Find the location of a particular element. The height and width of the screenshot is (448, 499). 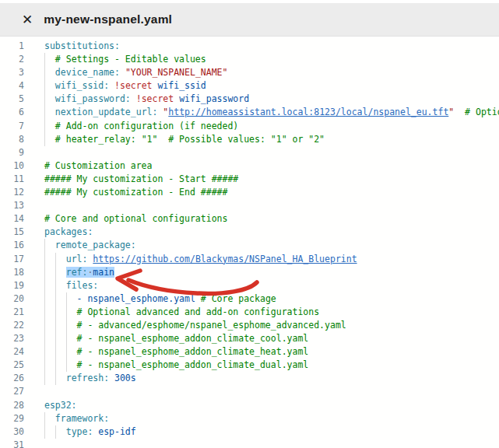

code-line: 25 # - nspanel_esphome_addon_climate_dua… is located at coordinates (249, 366).